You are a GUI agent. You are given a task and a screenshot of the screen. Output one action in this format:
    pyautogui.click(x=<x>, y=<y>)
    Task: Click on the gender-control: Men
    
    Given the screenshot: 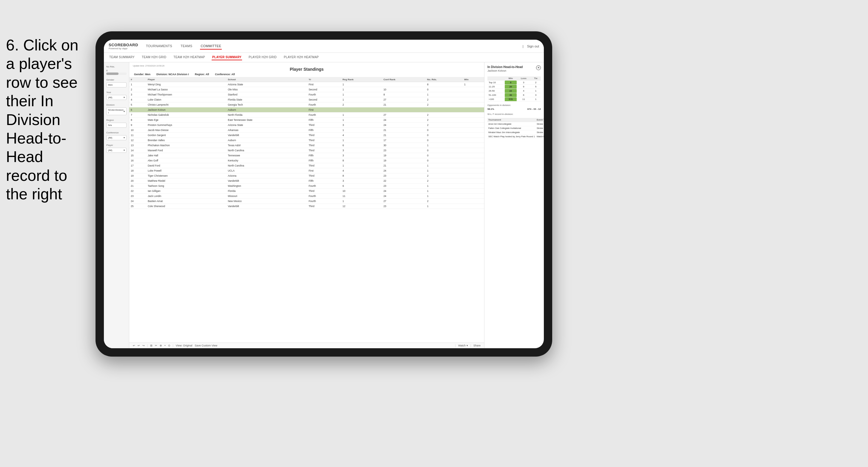 What is the action you would take?
    pyautogui.click(x=117, y=85)
    